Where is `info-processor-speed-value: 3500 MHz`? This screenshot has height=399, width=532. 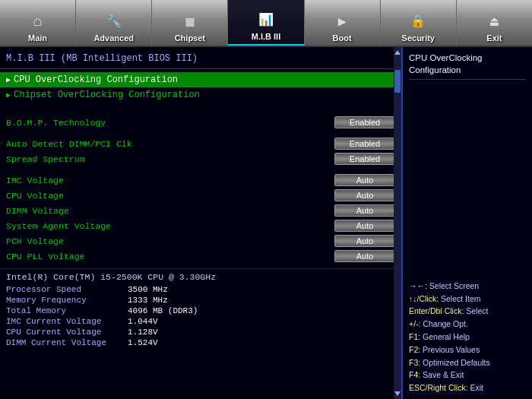 info-processor-speed-value: 3500 MHz is located at coordinates (147, 290).